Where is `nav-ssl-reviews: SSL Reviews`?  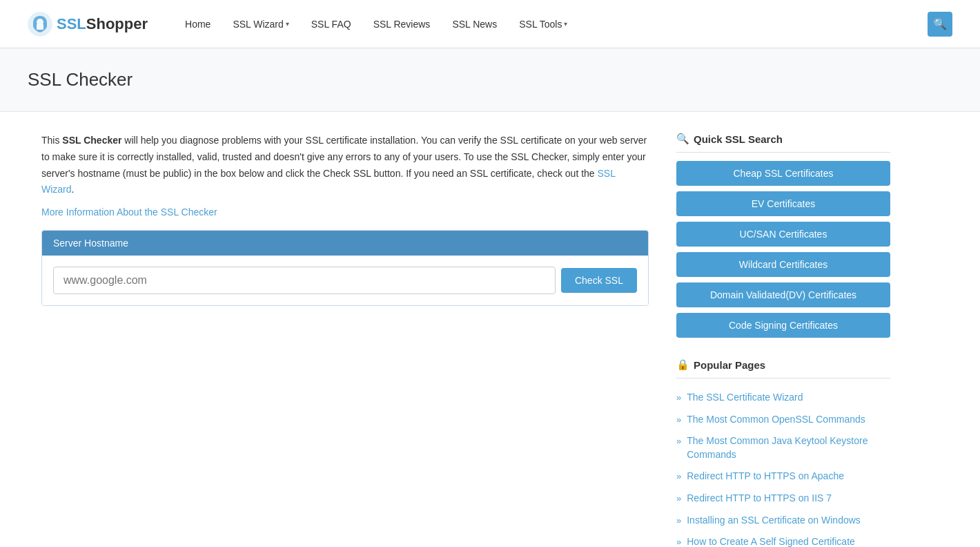
nav-ssl-reviews: SSL Reviews is located at coordinates (402, 24).